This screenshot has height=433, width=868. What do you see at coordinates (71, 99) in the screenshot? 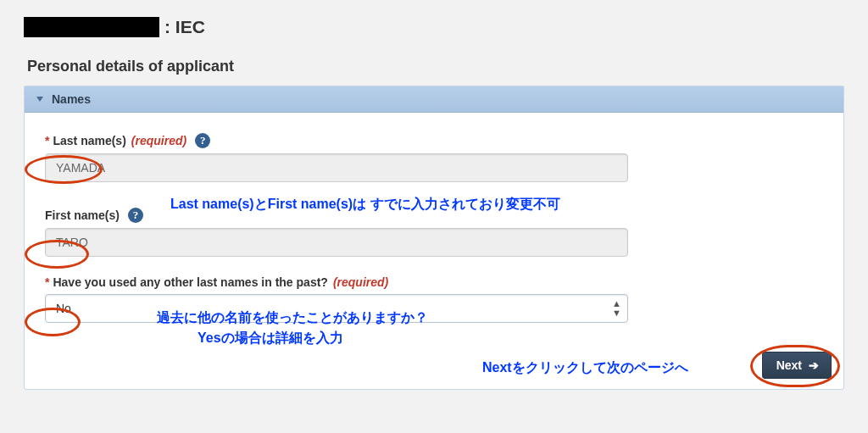
I see `panel-title: Names` at bounding box center [71, 99].